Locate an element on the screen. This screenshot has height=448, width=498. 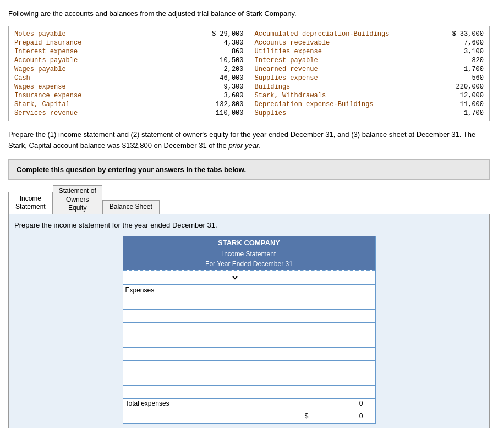
account-amount: 11,000 is located at coordinates (470, 104).